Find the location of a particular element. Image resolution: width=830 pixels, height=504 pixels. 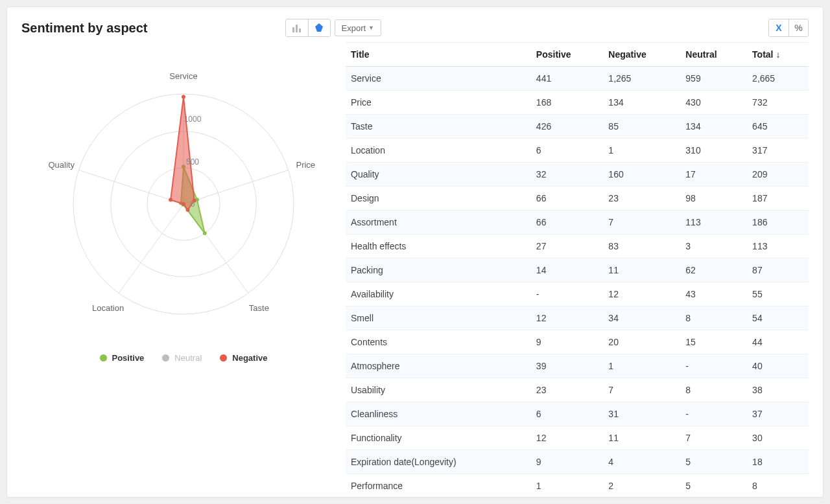

export-button: Export ▼ is located at coordinates (358, 28).